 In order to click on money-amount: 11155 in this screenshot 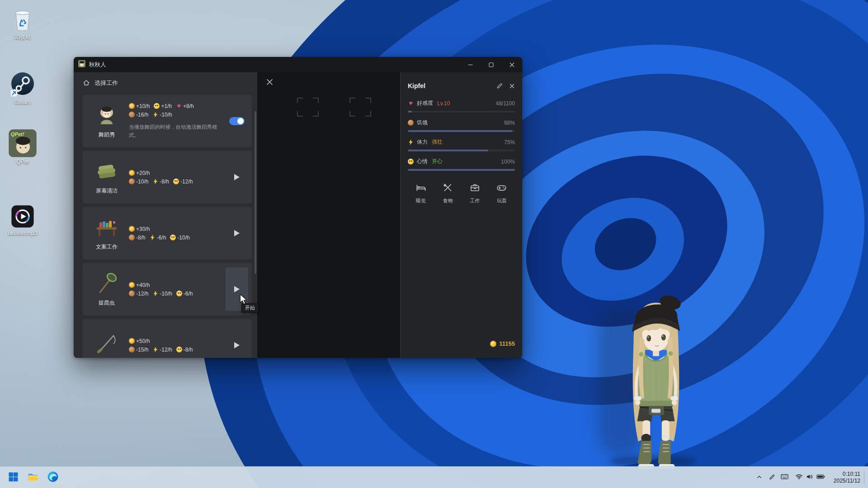, I will do `click(507, 343)`.